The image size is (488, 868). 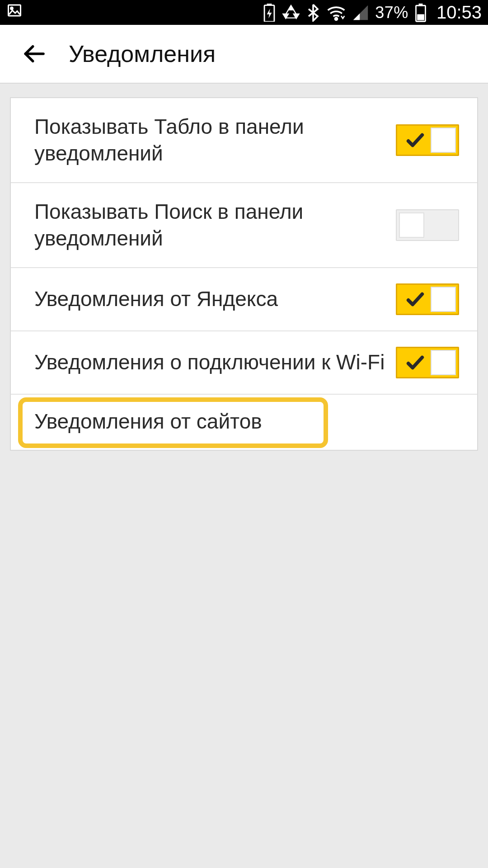 What do you see at coordinates (244, 141) in the screenshot?
I see `setting-row-tablo: Показывать Табло в панели уведомлений` at bounding box center [244, 141].